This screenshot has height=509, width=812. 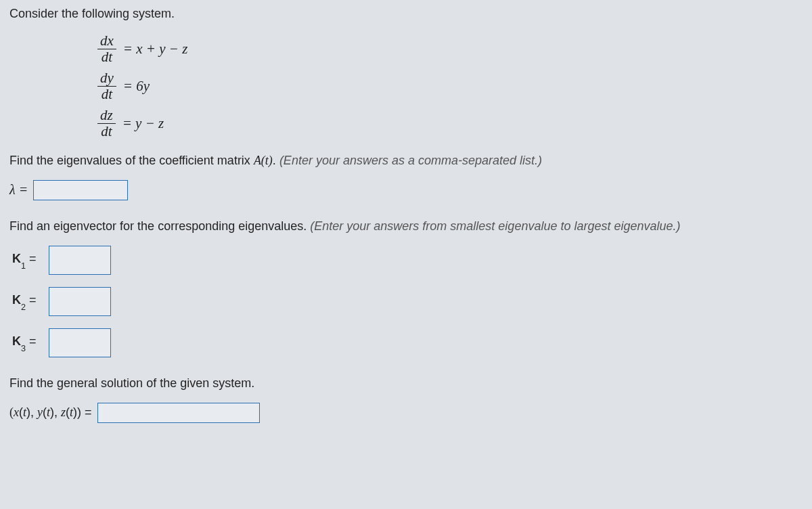 What do you see at coordinates (28, 260) in the screenshot?
I see `k1-label: K1 =` at bounding box center [28, 260].